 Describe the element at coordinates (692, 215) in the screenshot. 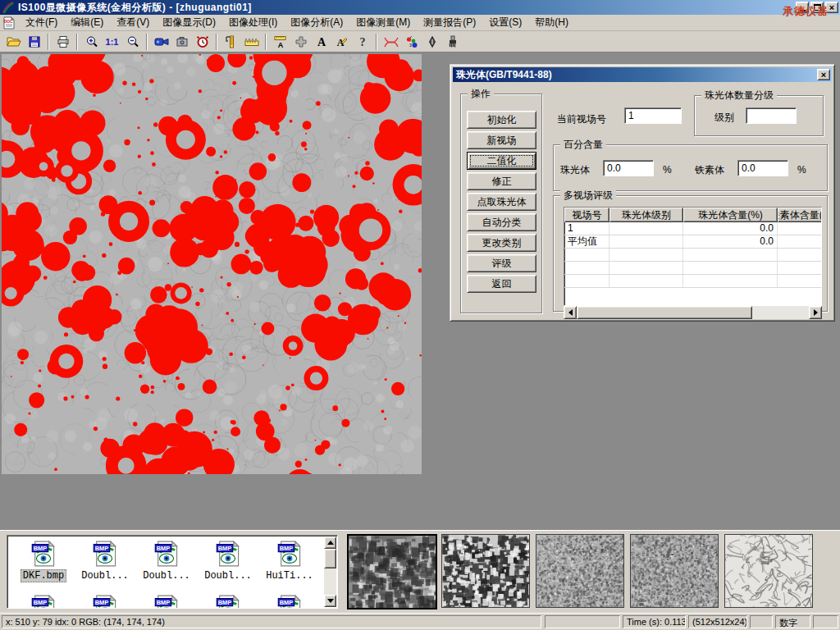

I see `rating-table-header: 视场号珠光体级别珠光体含量(%)铁素体含量(%)` at that location.